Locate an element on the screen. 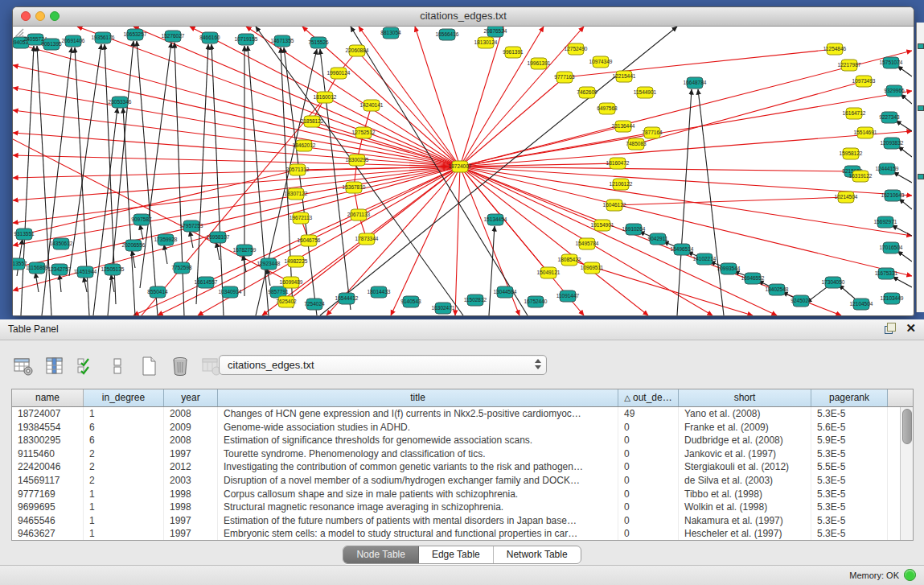 This screenshot has width=924, height=585. cell-name: 14569117 is located at coordinates (48, 481).